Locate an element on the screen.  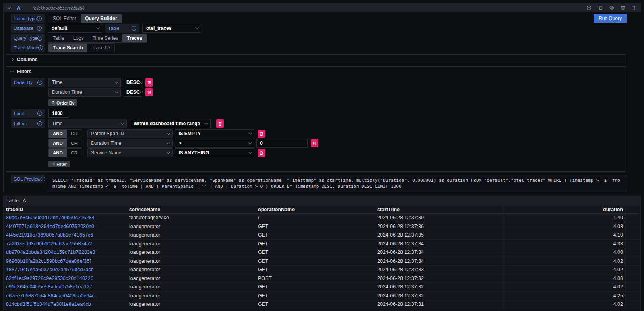
filter-field-select: Duration Time is located at coordinates (130, 143).